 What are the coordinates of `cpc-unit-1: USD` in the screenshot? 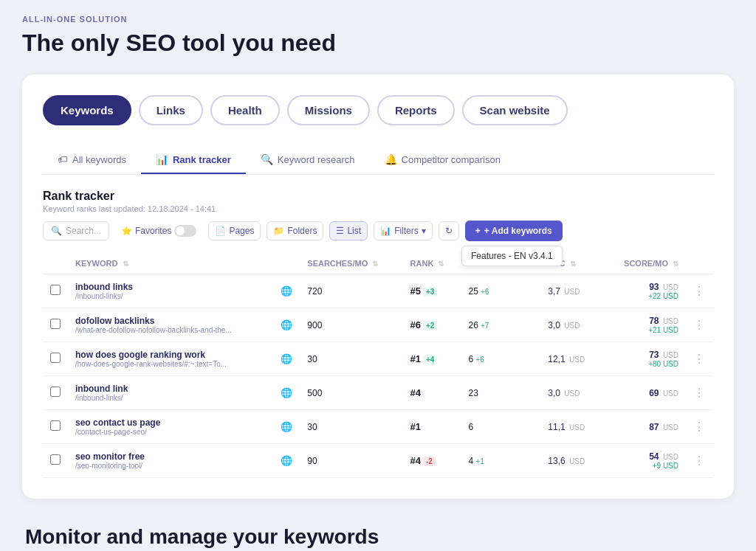 It's located at (571, 326).